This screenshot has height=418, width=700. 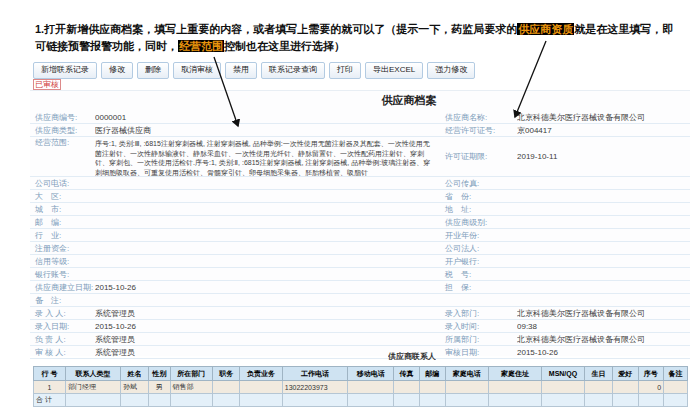 I want to click on field-value: 2019-10-11, so click(x=604, y=156).